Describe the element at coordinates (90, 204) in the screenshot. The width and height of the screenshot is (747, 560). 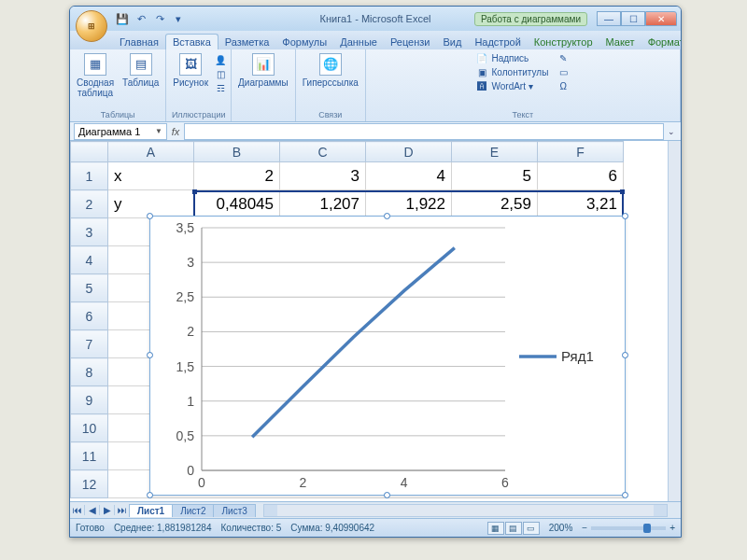
I see `row-header-2: 2` at that location.